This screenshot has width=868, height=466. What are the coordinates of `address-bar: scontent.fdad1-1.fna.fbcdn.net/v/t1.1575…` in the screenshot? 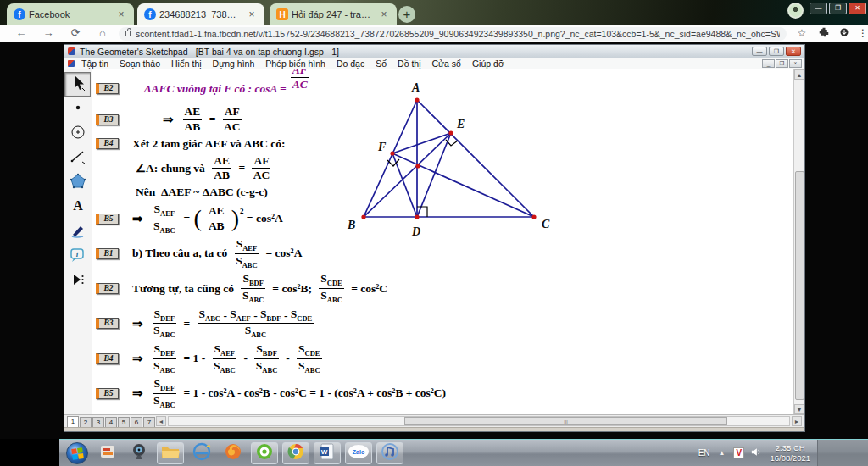 It's located at (453, 34).